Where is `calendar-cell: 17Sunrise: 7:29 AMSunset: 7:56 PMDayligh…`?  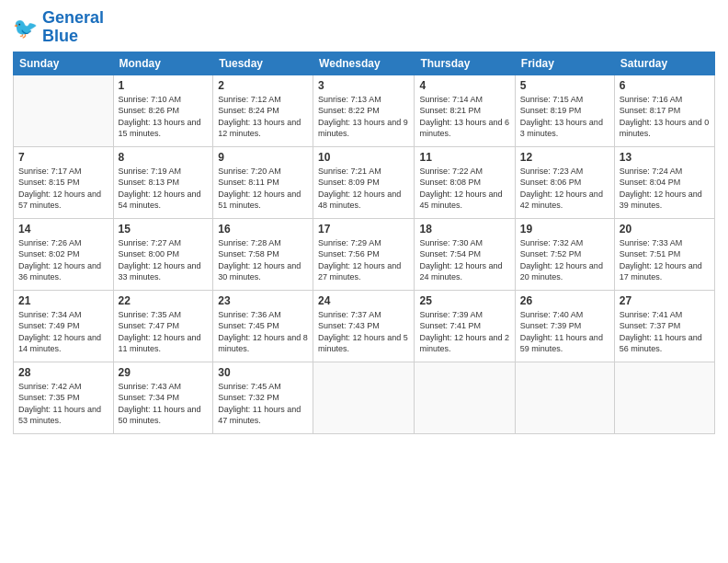
calendar-cell: 17Sunrise: 7:29 AMSunset: 7:56 PMDayligh… is located at coordinates (364, 254).